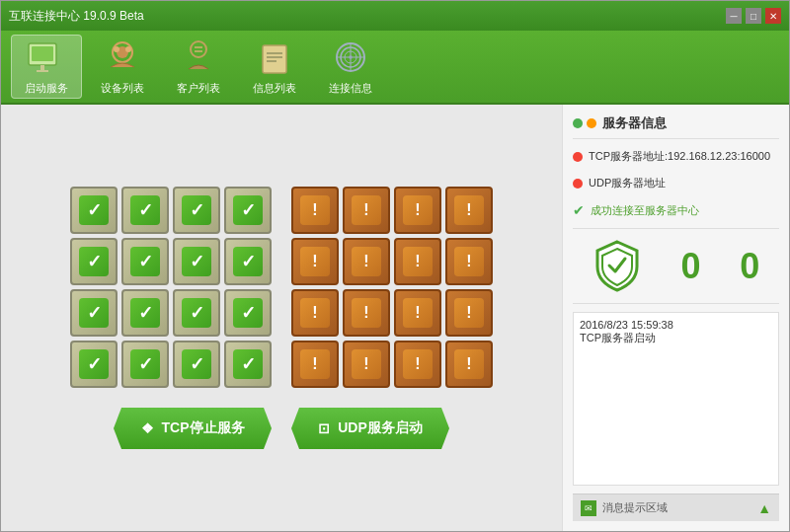 The width and height of the screenshot is (790, 532). I want to click on tcp-status-dot, so click(578, 157).